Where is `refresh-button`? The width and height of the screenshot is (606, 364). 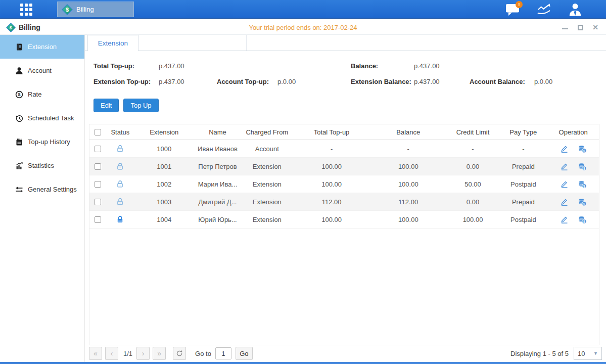 refresh-button is located at coordinates (179, 353).